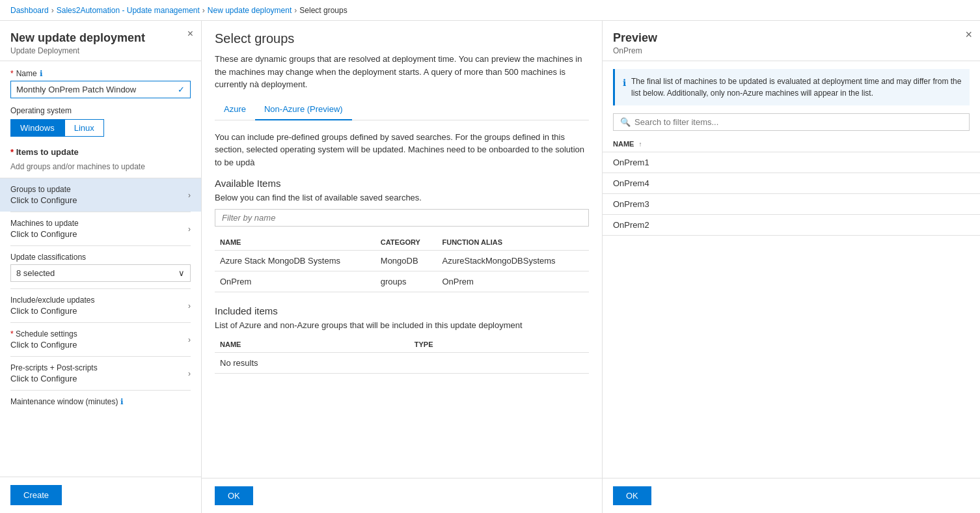 This screenshot has width=980, height=513. Describe the element at coordinates (791, 87) in the screenshot. I see `preview-info-box: ℹ The final list of machines to be updat…` at that location.